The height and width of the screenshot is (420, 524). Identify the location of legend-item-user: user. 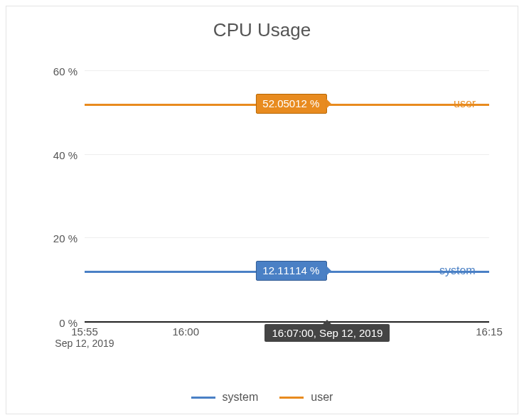
(306, 397).